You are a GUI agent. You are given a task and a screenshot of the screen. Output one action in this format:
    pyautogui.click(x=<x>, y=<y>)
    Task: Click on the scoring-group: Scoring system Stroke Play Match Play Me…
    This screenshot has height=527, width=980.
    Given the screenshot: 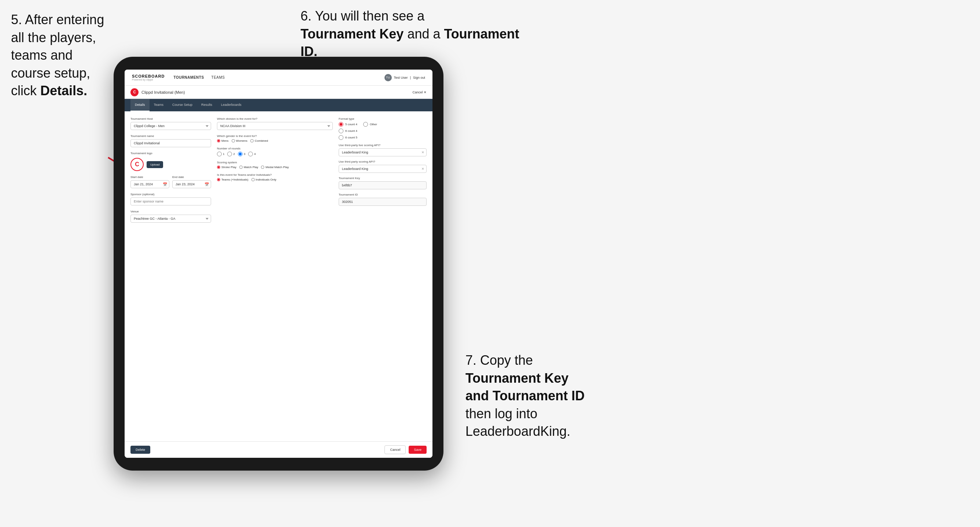 What is the action you would take?
    pyautogui.click(x=275, y=165)
    